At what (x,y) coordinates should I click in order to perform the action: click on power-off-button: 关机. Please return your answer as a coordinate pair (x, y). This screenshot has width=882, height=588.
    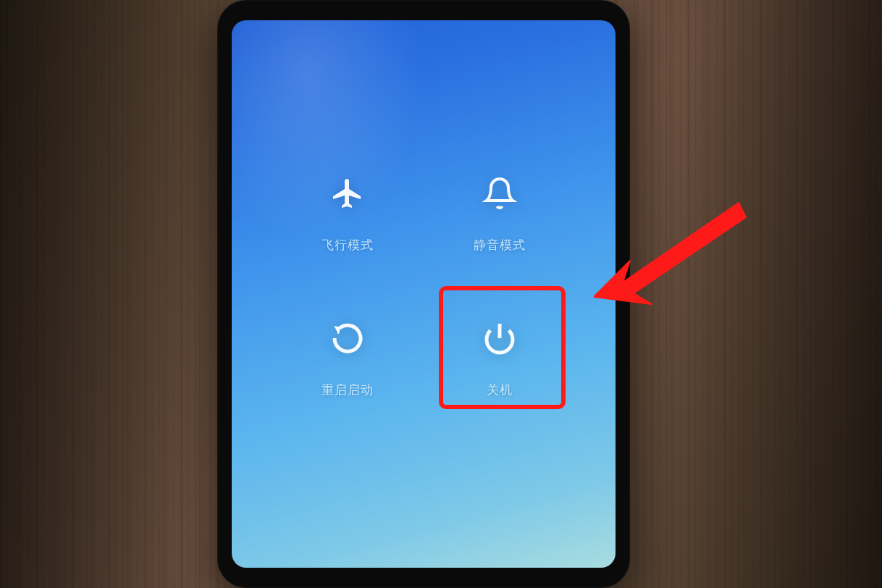
    Looking at the image, I should click on (500, 353).